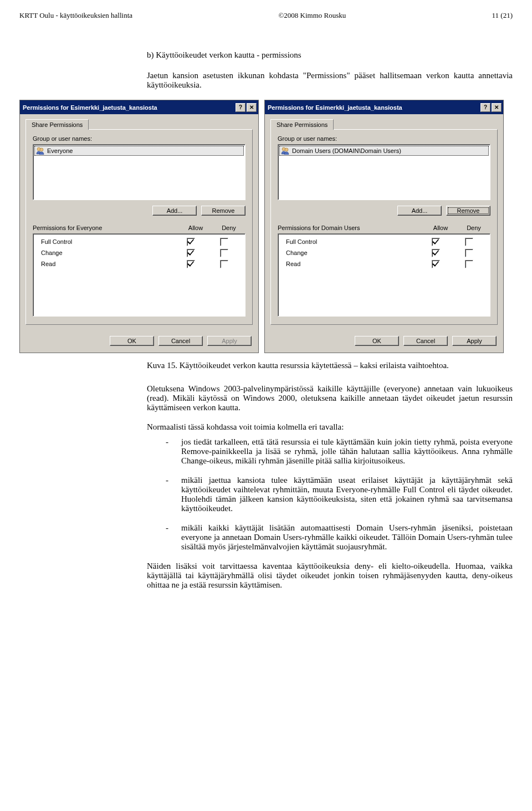  I want to click on header-left: KRTT Oulu - käyttöoikeuksien hallinta, so click(76, 16).